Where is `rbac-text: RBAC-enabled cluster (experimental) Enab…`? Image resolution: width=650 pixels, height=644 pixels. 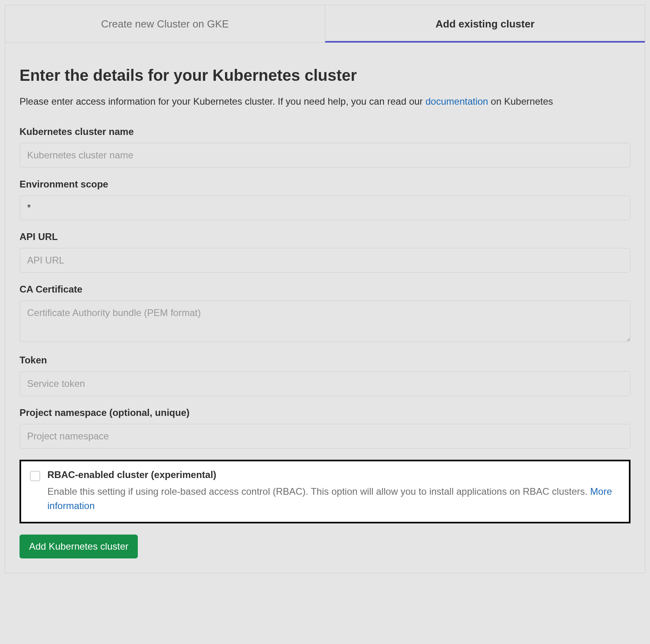
rbac-text: RBAC-enabled cluster (experimental) Enab… is located at coordinates (334, 491).